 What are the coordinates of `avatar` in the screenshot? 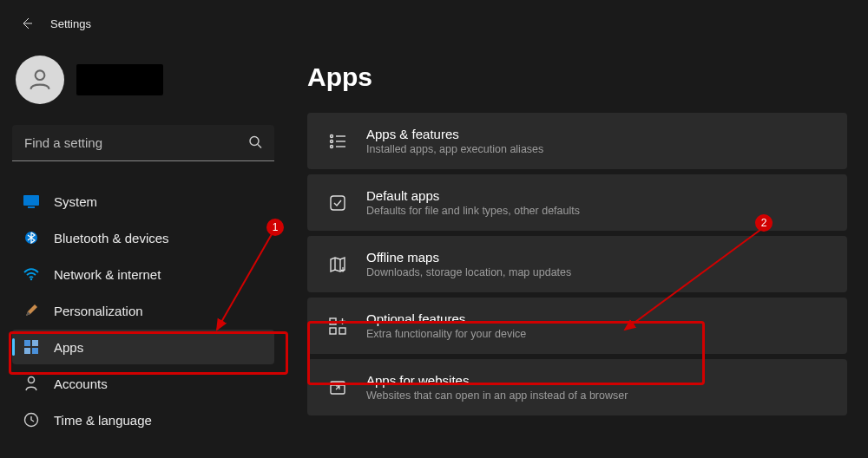 It's located at (40, 80).